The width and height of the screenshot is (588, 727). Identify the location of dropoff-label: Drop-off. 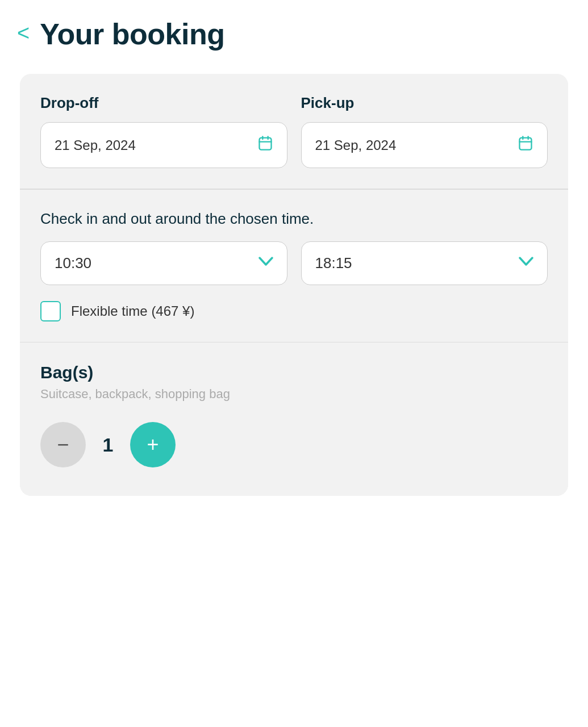
(164, 103).